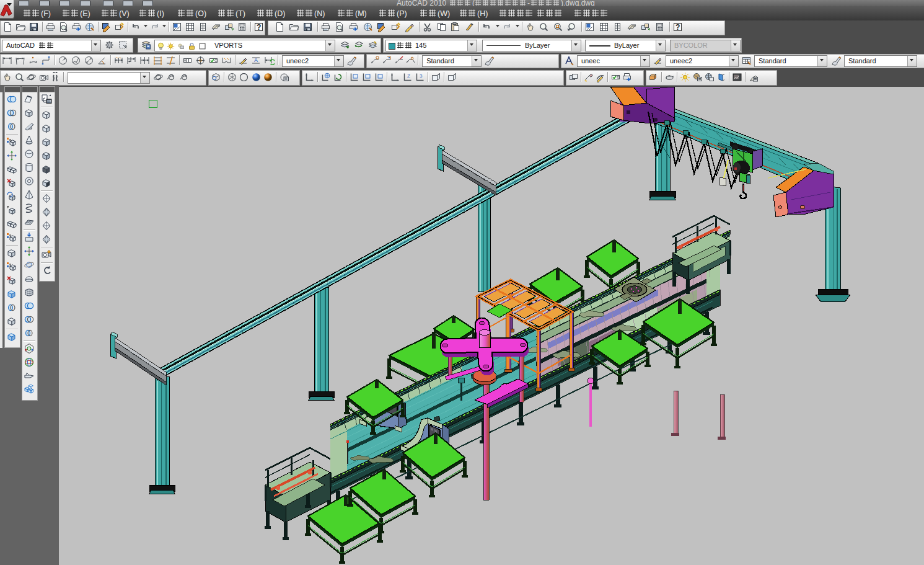  What do you see at coordinates (256, 60) in the screenshot?
I see `svg-text: A` at bounding box center [256, 60].